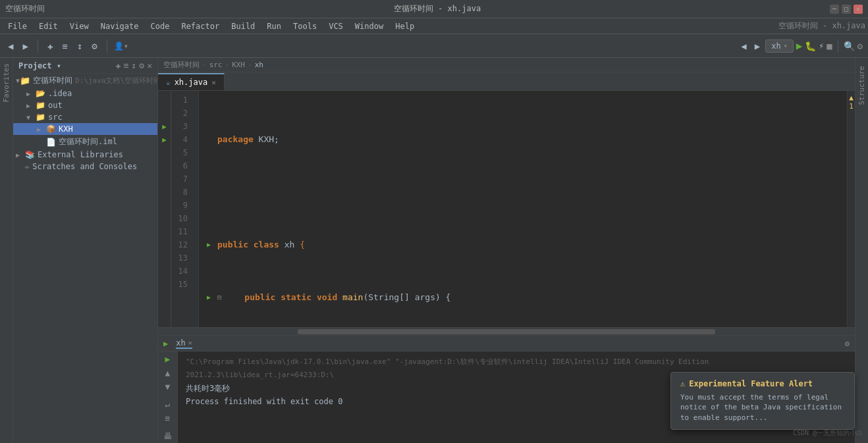  I want to click on run-coverage-btn: ⚡, so click(821, 46).